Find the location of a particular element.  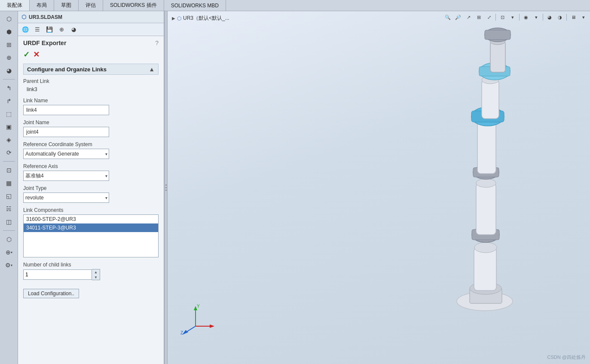

vp-pan-icon: ⊞ is located at coordinates (479, 17).